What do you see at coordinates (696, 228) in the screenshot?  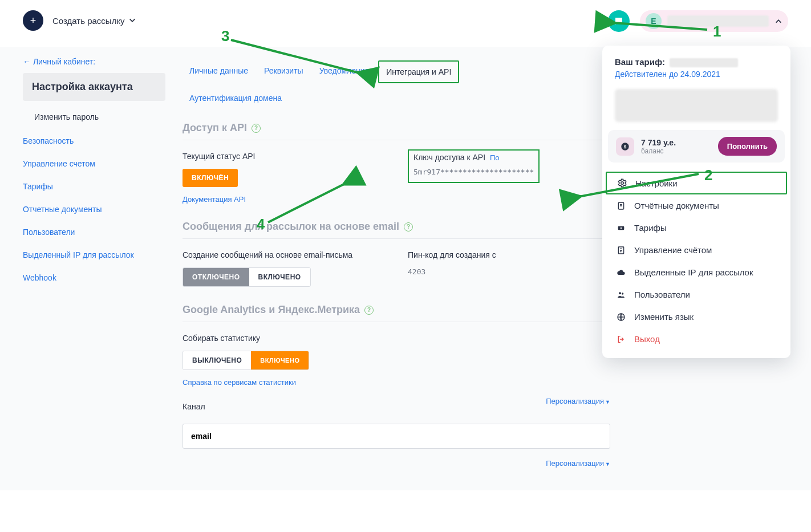 I see `dropdown-item-tariffs: Тарифы` at bounding box center [696, 228].